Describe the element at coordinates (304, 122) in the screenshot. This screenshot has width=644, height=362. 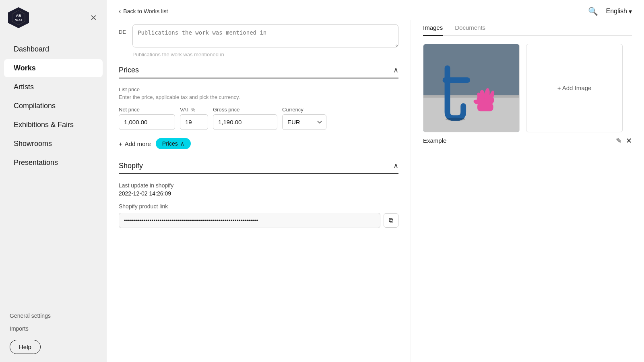
I see `currency-select: EUR USD GBP CHF` at that location.